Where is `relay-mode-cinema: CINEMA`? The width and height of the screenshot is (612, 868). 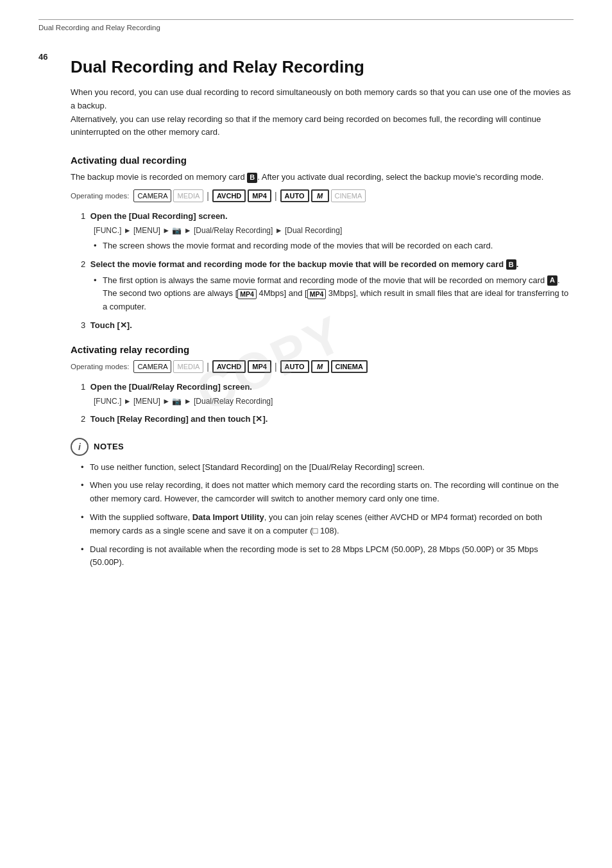 relay-mode-cinema: CINEMA is located at coordinates (349, 367).